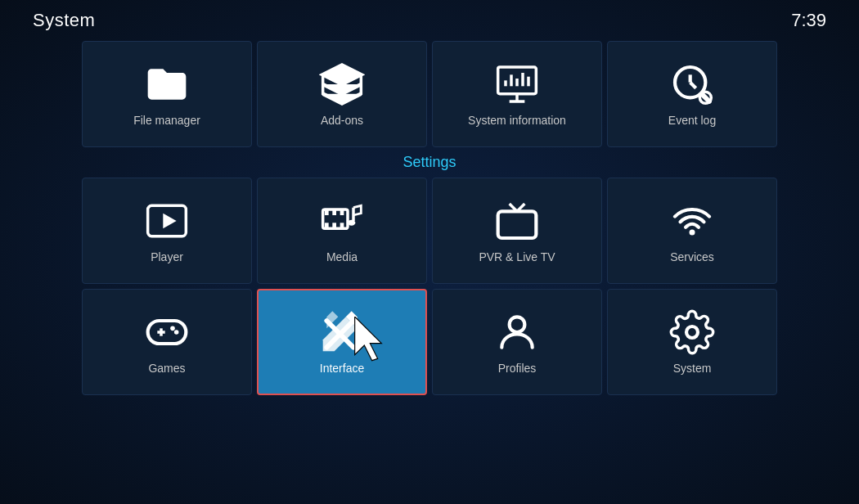 The image size is (859, 504). I want to click on profile-icon, so click(517, 332).